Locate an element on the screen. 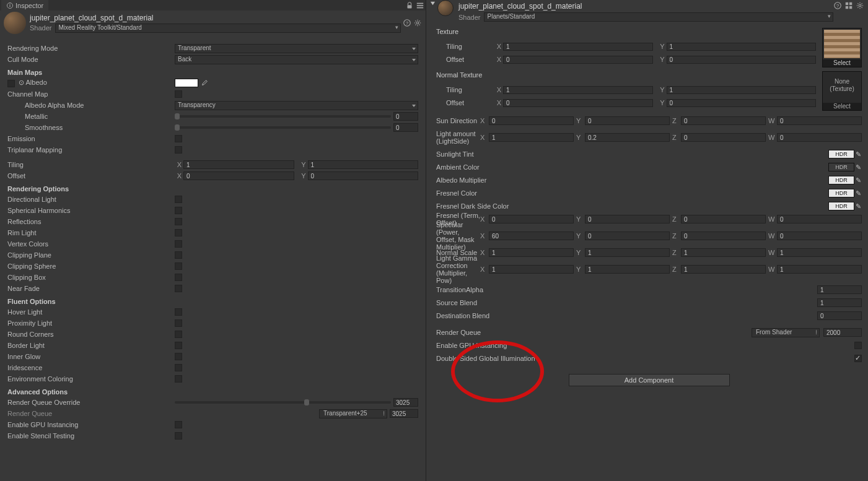 This screenshot has height=481, width=868. tiling-y is located at coordinates (363, 165).